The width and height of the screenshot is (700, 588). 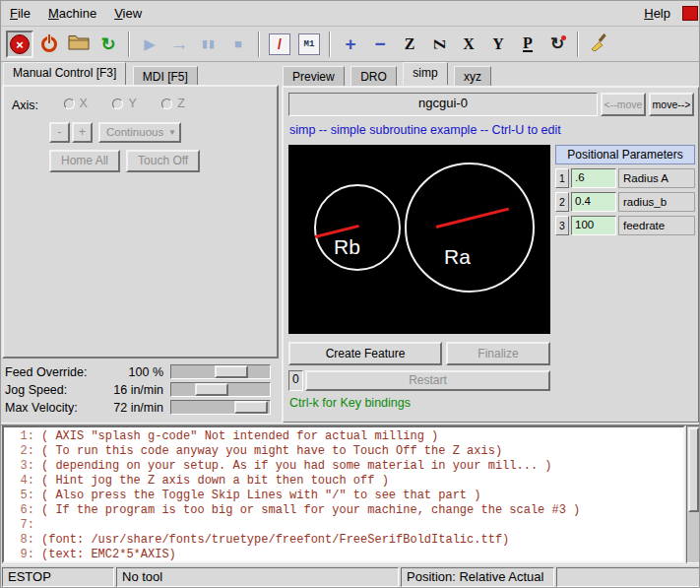 I want to click on menu-file: File, so click(x=20, y=14).